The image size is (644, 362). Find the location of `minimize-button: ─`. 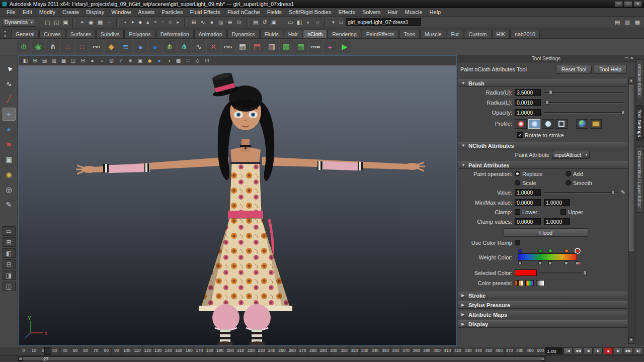

minimize-button: ─ is located at coordinates (619, 4).